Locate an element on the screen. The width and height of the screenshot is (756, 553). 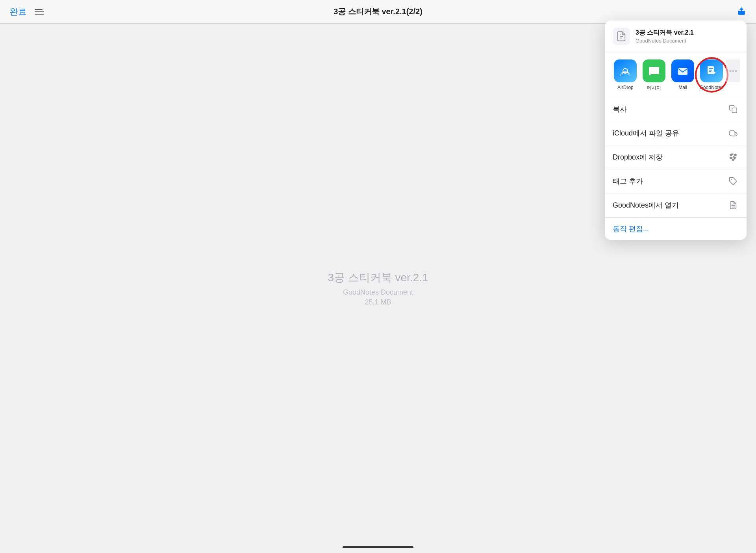
action-copy: 복사 is located at coordinates (676, 109).